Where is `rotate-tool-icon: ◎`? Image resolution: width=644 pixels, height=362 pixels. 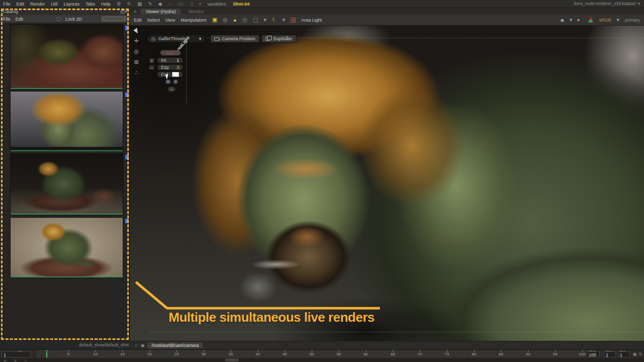 rotate-tool-icon: ◎ is located at coordinates (136, 51).